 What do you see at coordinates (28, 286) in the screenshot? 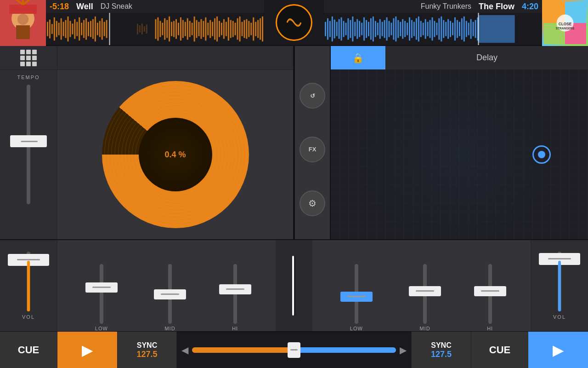
I see `left-vol-indicator` at bounding box center [28, 286].